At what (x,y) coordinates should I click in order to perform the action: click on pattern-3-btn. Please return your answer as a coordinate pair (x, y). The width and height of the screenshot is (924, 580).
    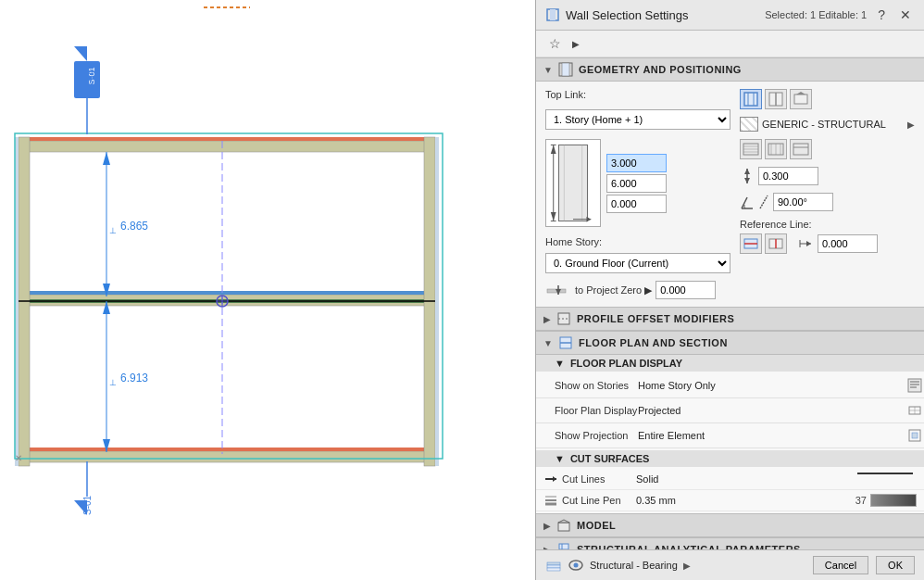
    Looking at the image, I should click on (801, 149).